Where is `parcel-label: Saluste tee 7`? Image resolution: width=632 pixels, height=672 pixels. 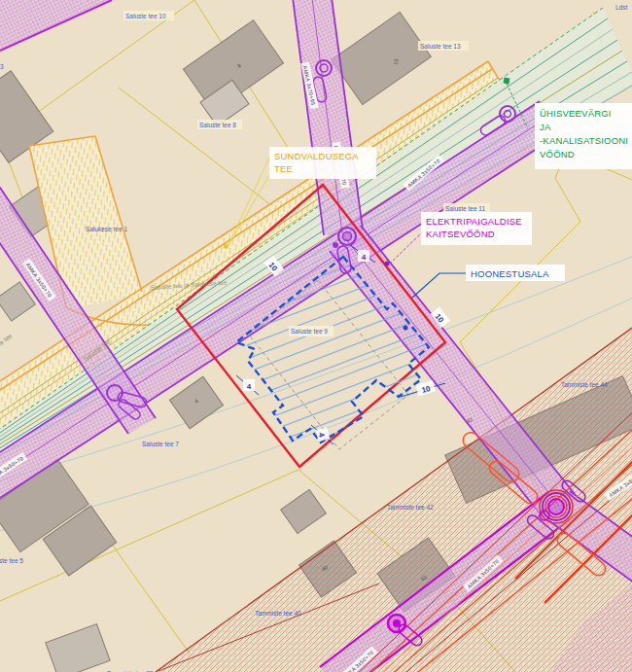
parcel-label: Saluste tee 7 is located at coordinates (160, 443).